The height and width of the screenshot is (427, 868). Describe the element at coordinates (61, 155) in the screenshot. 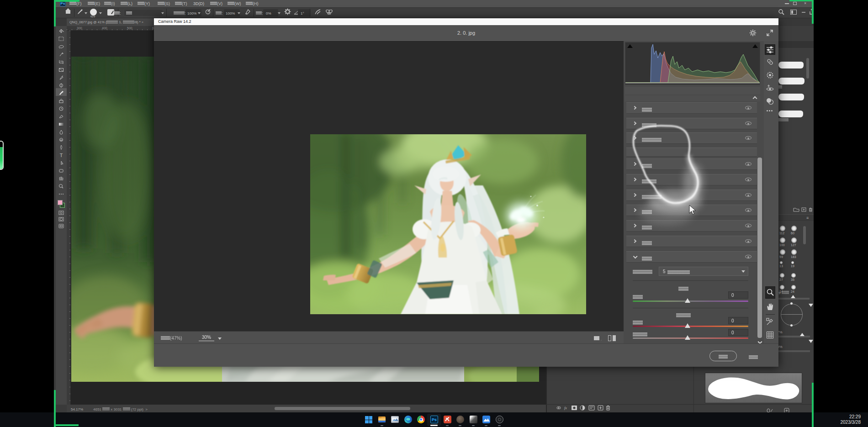

I see `svg-text: T` at that location.